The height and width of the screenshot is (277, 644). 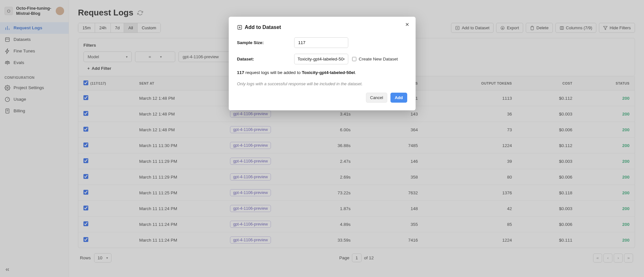 What do you see at coordinates (399, 98) in the screenshot?
I see `add-button: Add` at bounding box center [399, 98].